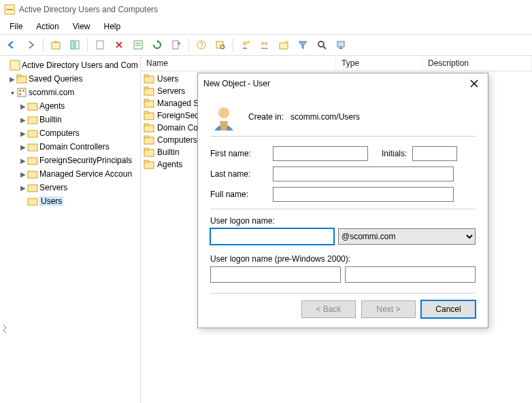  I want to click on dialog-close-button, so click(474, 84).